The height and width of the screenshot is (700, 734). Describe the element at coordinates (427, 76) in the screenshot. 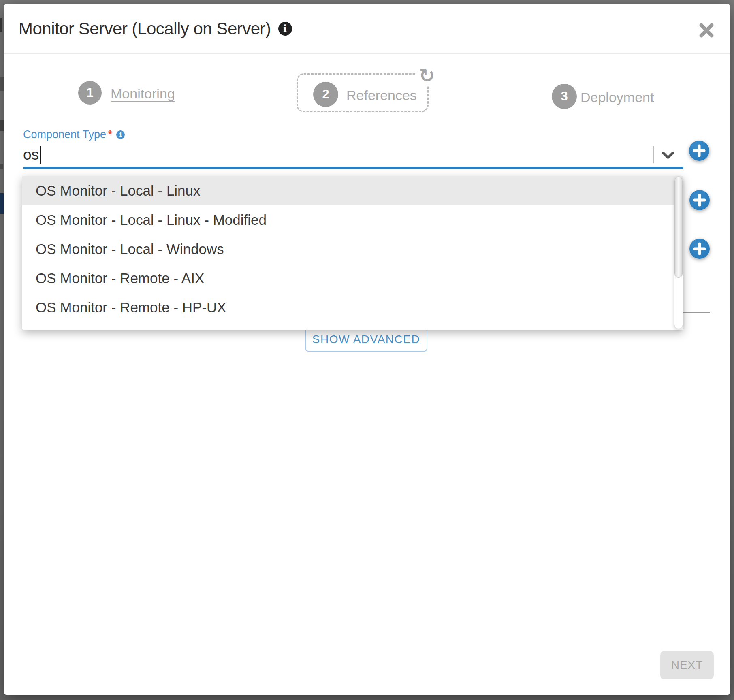

I see `refresh-icon: ↻` at that location.